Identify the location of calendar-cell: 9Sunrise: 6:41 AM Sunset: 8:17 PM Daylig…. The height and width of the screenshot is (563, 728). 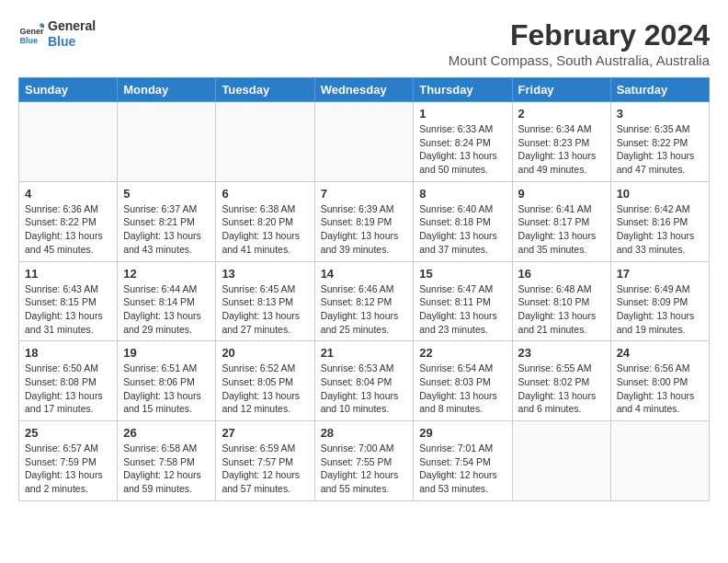
(561, 221).